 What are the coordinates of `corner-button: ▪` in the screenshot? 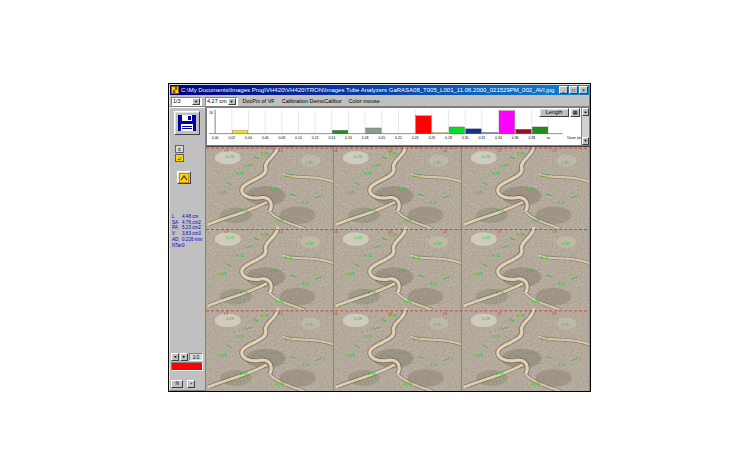 It's located at (191, 384).